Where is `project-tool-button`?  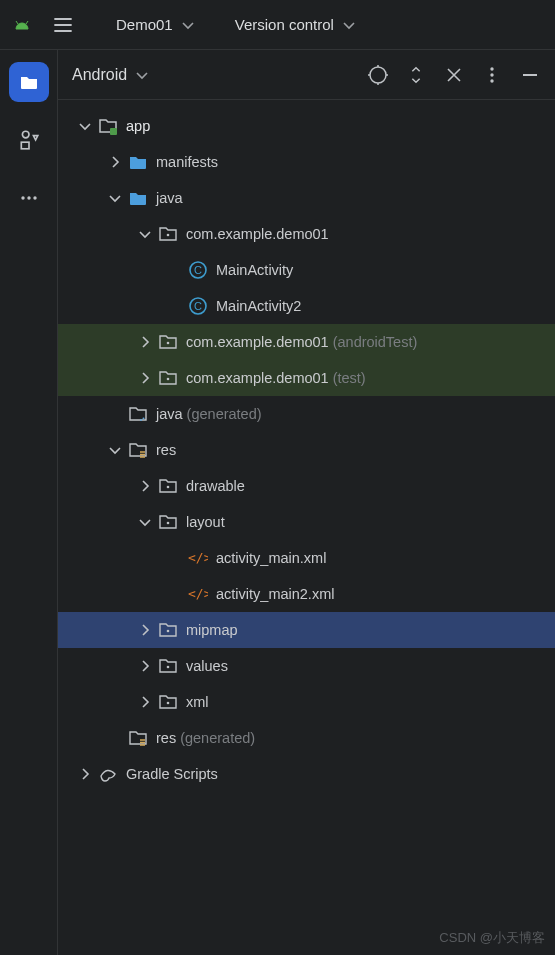 project-tool-button is located at coordinates (29, 82).